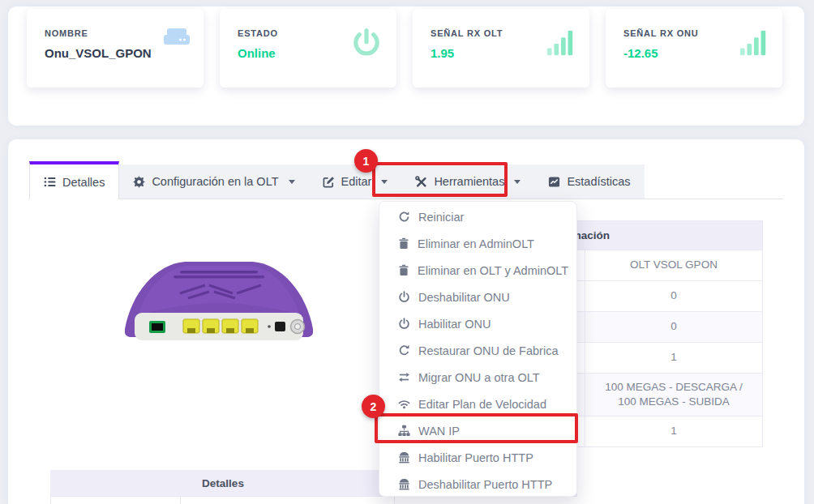  Describe the element at coordinates (482, 404) in the screenshot. I see `menu-item-label: Editar Plan de Velocidad` at that location.